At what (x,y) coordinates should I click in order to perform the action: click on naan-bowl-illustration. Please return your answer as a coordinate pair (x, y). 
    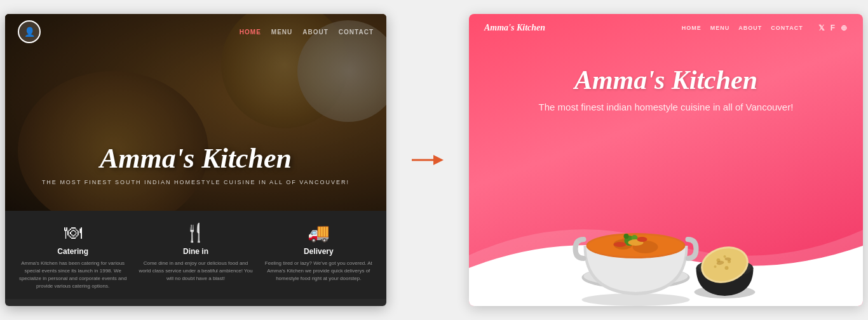
    Looking at the image, I should click on (725, 268).